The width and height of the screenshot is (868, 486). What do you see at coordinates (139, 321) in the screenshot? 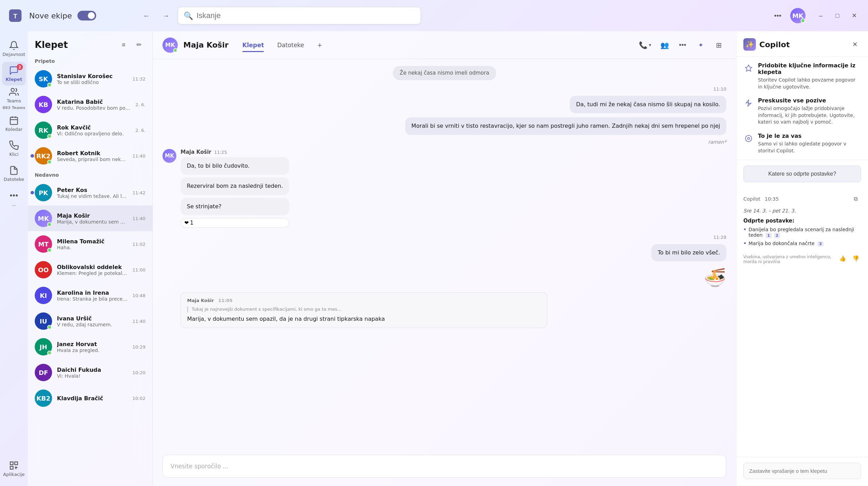
I see `recent-chat-time-5: 11:40` at bounding box center [139, 321].